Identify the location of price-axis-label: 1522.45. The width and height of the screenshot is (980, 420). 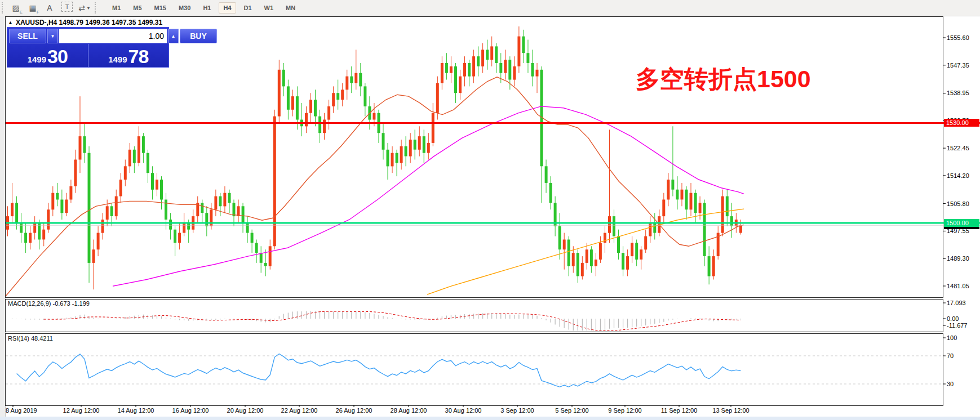
(958, 148).